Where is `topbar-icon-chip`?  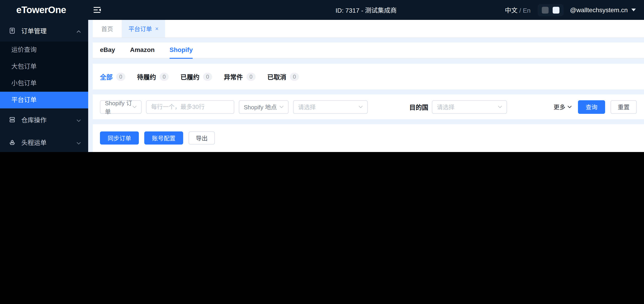
topbar-icon-chip is located at coordinates (550, 10).